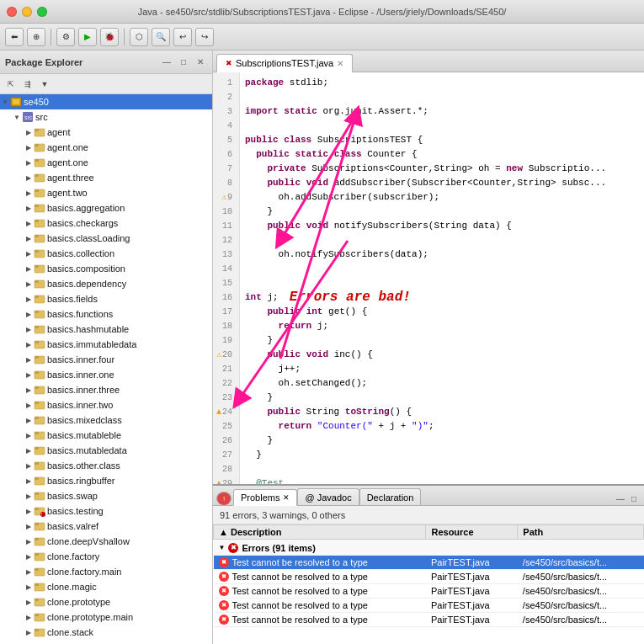 The image size is (644, 644). Describe the element at coordinates (106, 284) in the screenshot. I see `tree-item: ▶ basics.dependency` at that location.